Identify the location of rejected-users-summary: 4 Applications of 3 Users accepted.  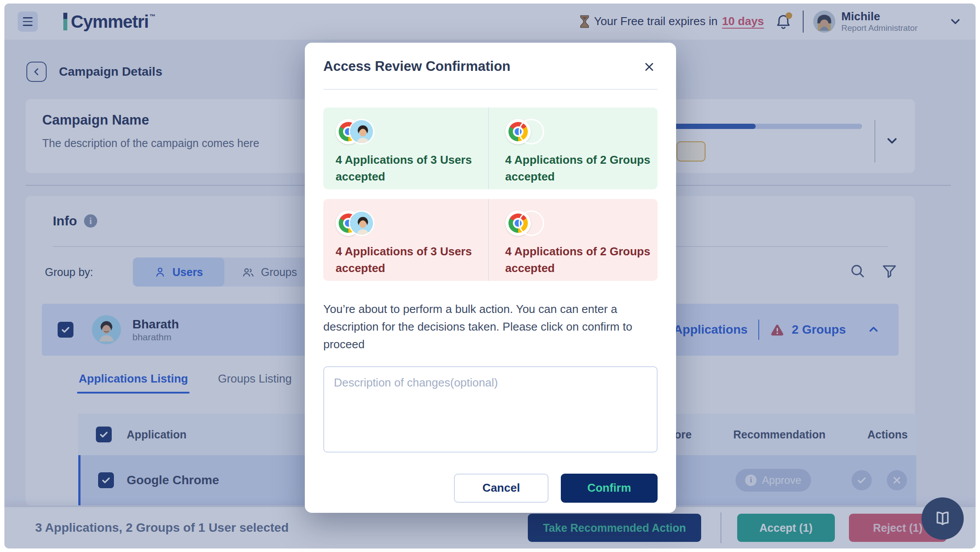
(406, 240).